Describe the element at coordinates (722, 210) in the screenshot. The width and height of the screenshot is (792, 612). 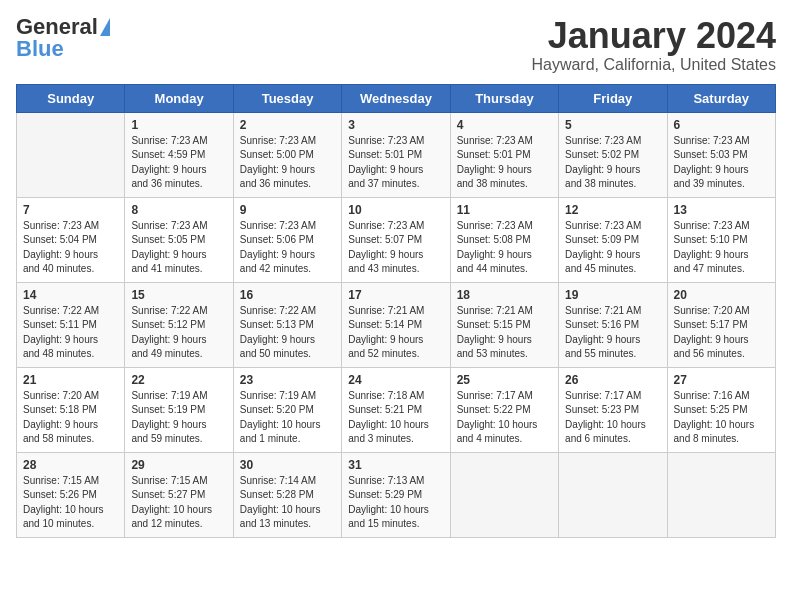
I see `day-number: 13` at that location.